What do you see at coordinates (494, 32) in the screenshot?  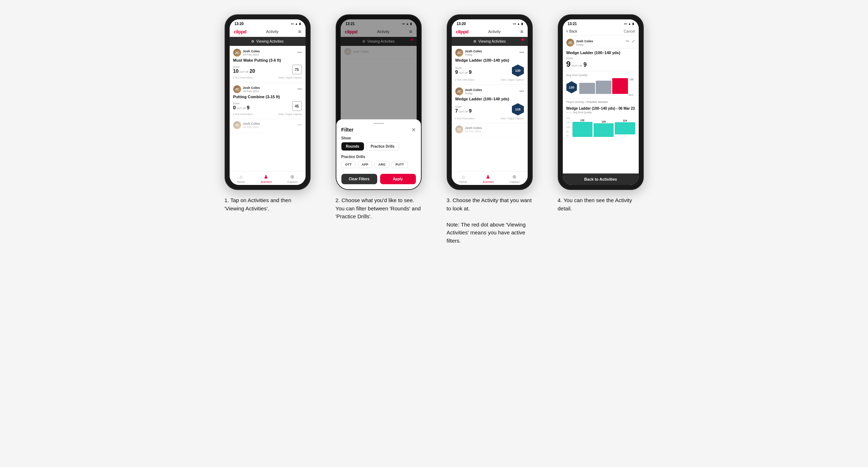 I see `nav-title-3: Activity` at bounding box center [494, 32].